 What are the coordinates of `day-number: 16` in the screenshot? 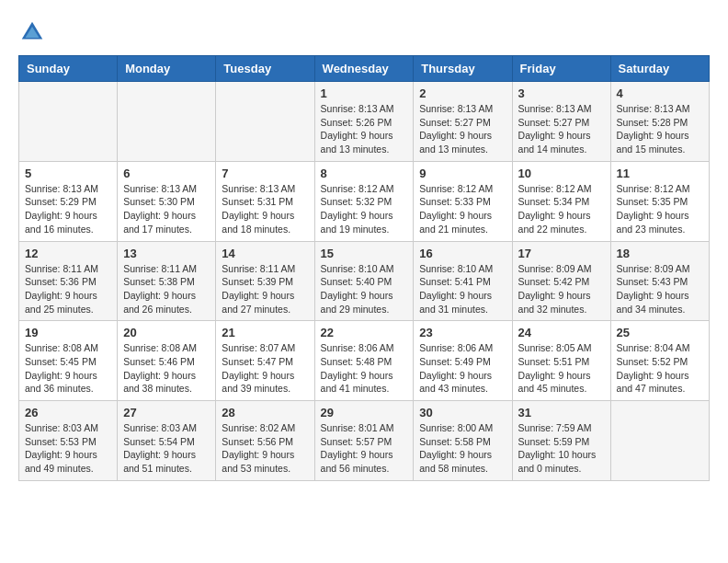 It's located at (462, 254).